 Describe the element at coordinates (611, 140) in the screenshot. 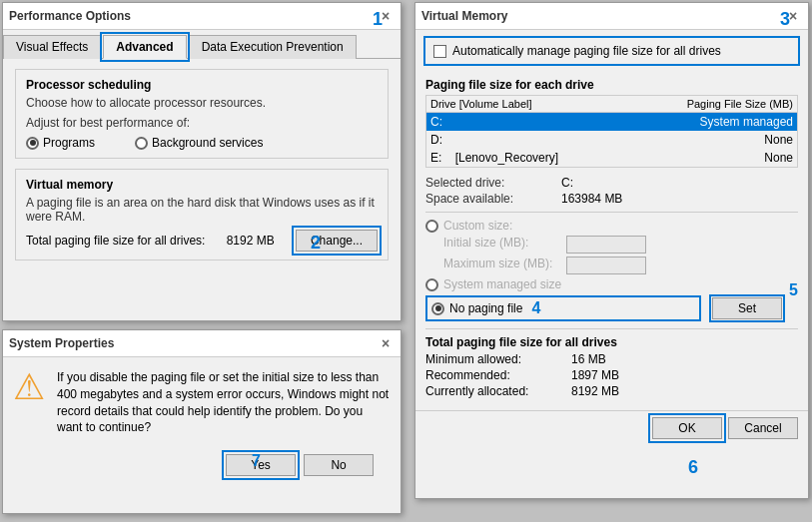

I see `drive-row-d: D: None` at that location.